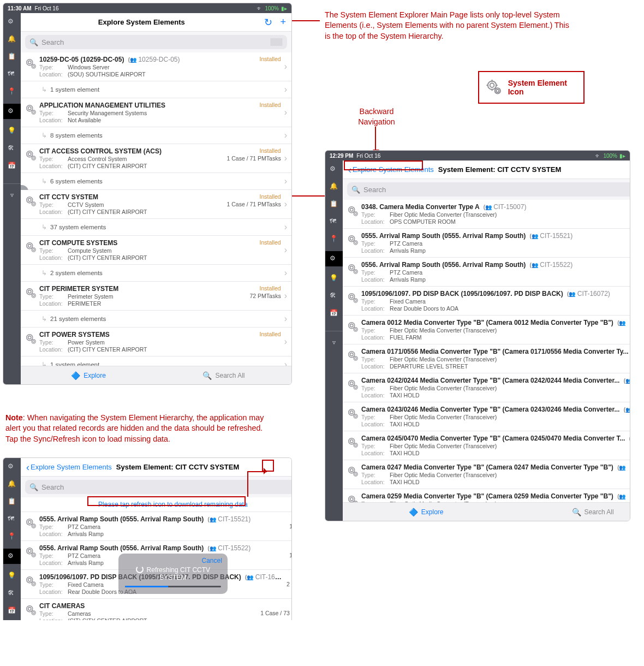  What do you see at coordinates (487, 330) in the screenshot?
I see `list-item: Camera 0012 Media Converter Type "B" (Ca…` at bounding box center [487, 330].